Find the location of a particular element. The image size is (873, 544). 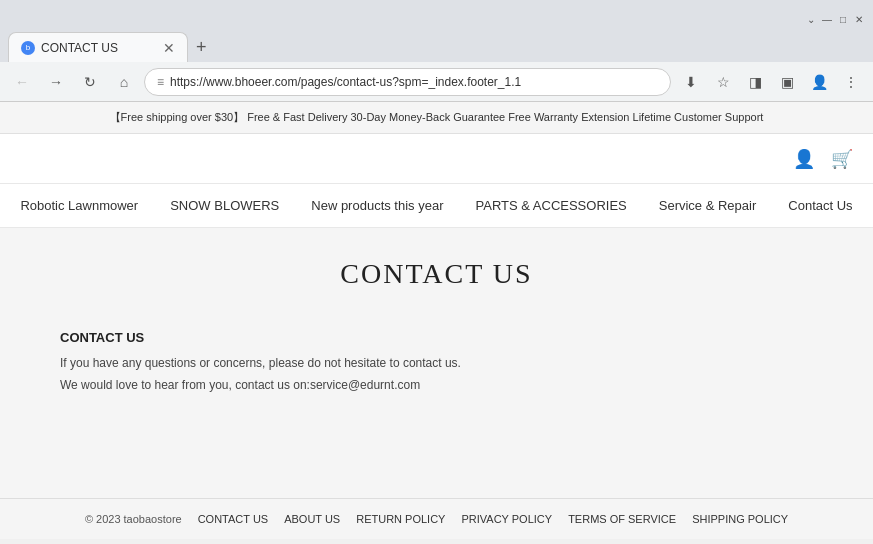

tab-list-button: ⌄ is located at coordinates (811, 19).